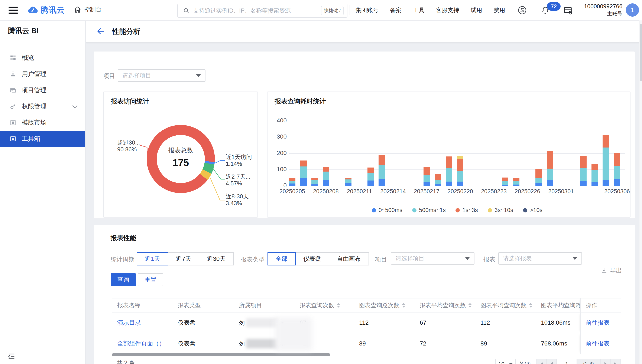 This screenshot has width=642, height=364. Describe the element at coordinates (123, 280) in the screenshot. I see `search-button: 查询` at that location.